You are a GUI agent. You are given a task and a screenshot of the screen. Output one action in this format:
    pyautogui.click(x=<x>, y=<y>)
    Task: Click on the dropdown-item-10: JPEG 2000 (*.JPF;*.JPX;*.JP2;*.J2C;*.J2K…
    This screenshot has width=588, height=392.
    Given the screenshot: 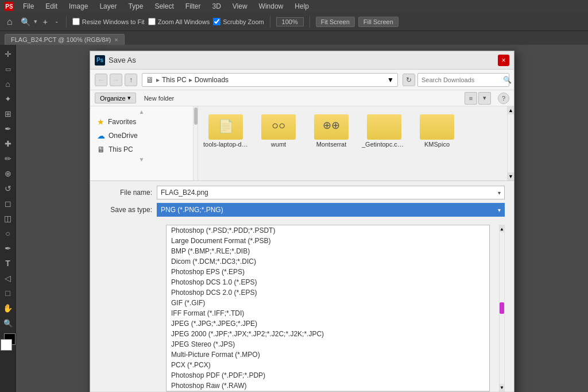 What is the action you would take?
    pyautogui.click(x=328, y=334)
    